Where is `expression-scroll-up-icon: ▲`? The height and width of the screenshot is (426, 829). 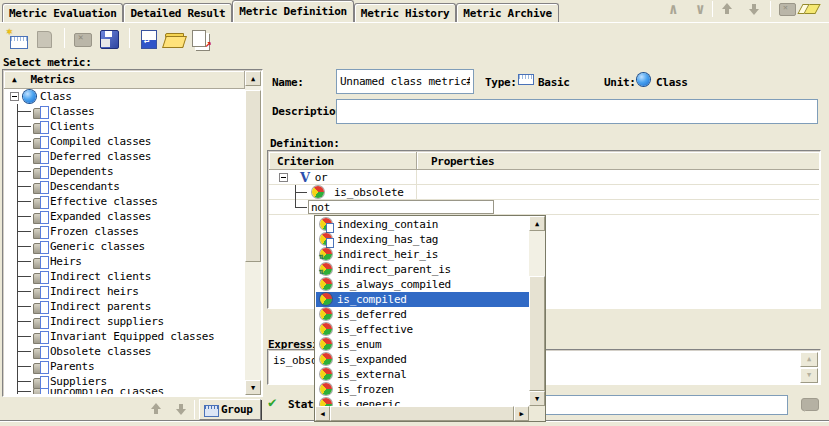 expression-scroll-up-icon: ▲ is located at coordinates (809, 360).